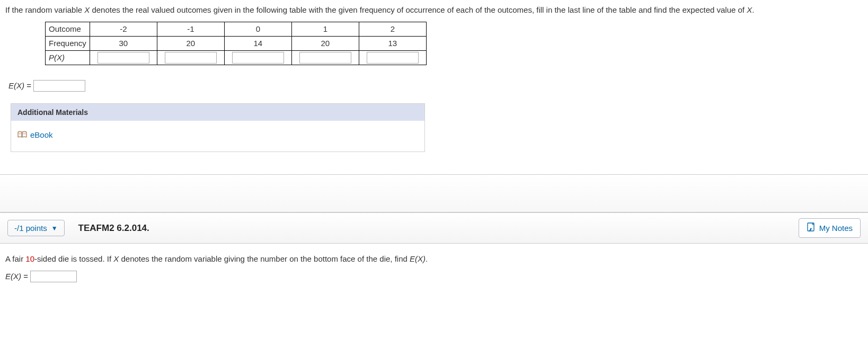  What do you see at coordinates (258, 43) in the screenshot?
I see `frequency-val: 14` at bounding box center [258, 43].